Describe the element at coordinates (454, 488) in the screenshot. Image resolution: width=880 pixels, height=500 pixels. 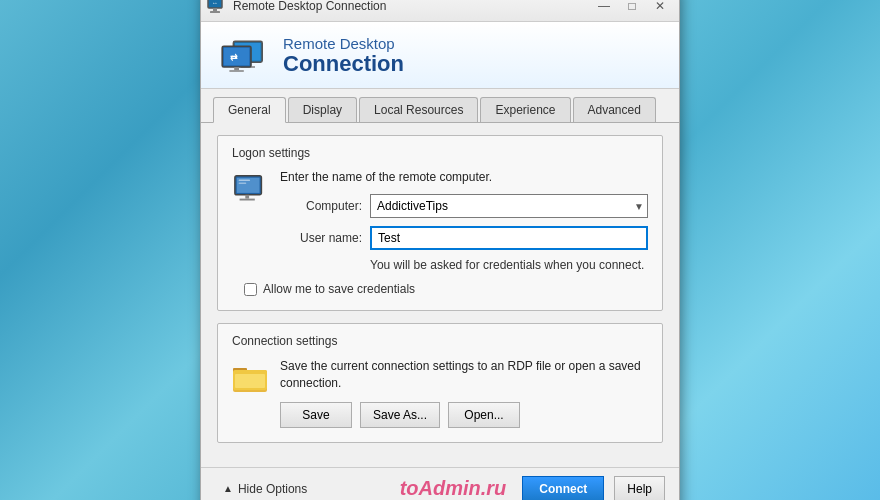
I see `watermark-text: toAdmin.ru` at that location.